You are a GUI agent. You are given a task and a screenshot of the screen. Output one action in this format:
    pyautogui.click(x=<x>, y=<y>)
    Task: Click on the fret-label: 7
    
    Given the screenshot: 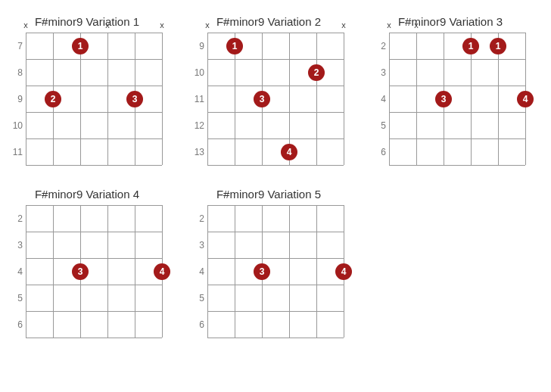 What is the action you would take?
    pyautogui.click(x=15, y=46)
    